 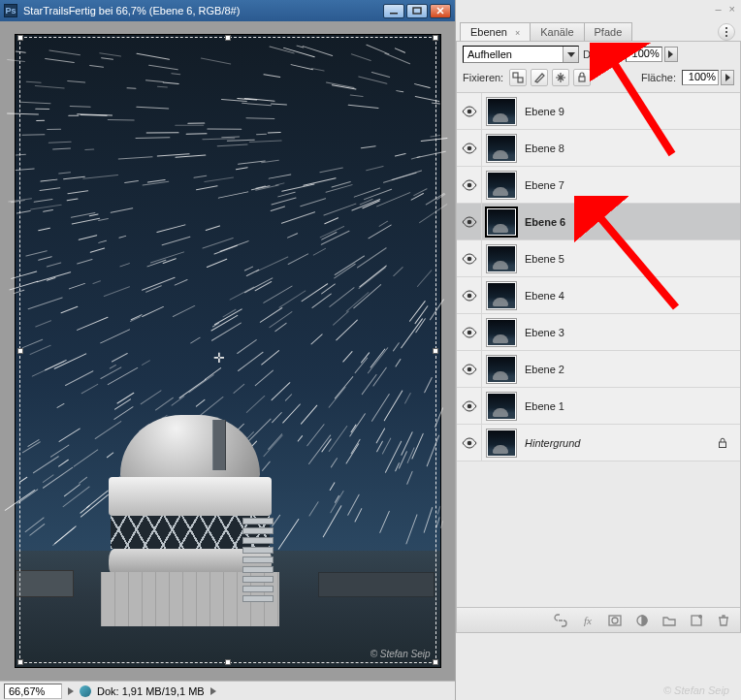 What do you see at coordinates (561, 78) in the screenshot?
I see `lock-position-icon` at bounding box center [561, 78].